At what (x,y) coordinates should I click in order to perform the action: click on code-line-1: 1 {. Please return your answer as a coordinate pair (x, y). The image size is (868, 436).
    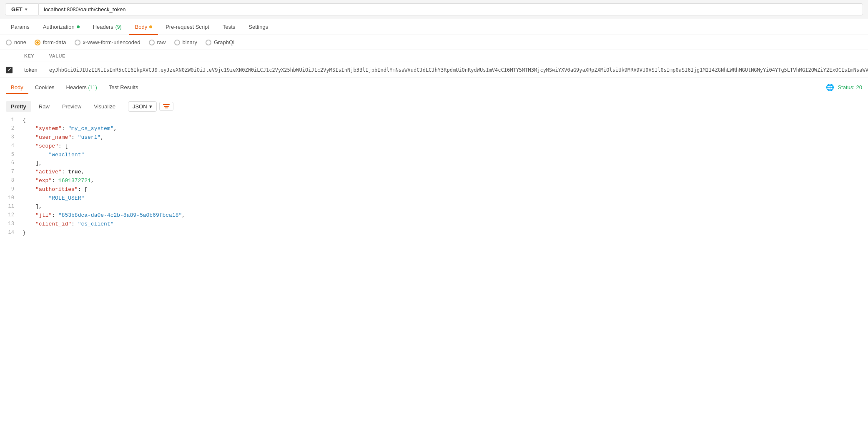
    Looking at the image, I should click on (434, 121).